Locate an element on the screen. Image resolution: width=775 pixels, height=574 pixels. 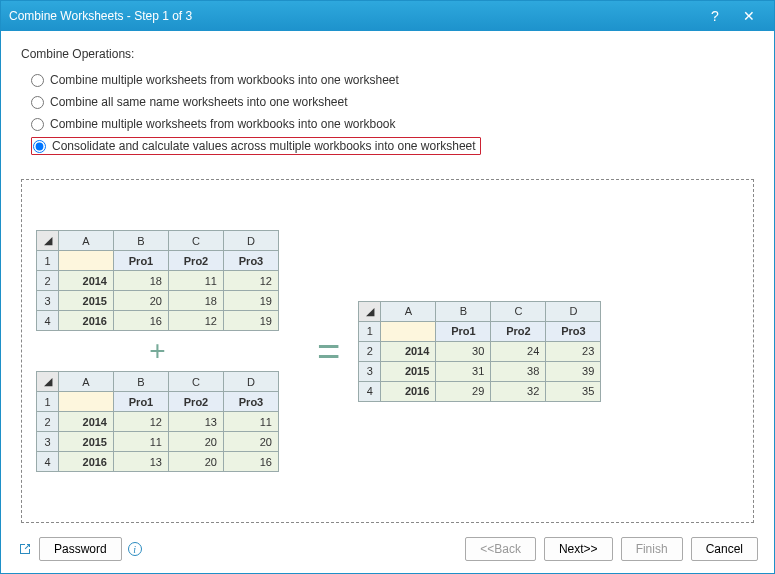
next-button: Next>> is located at coordinates (578, 549).